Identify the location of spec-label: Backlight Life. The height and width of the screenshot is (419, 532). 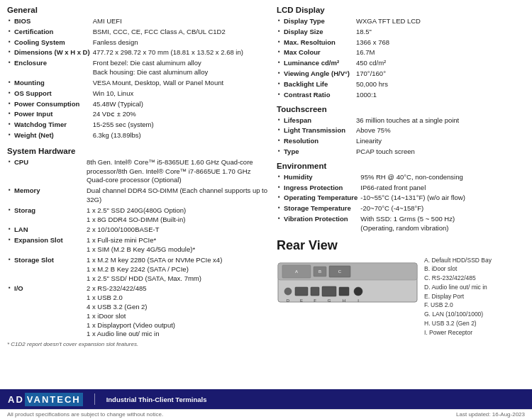
(316, 85).